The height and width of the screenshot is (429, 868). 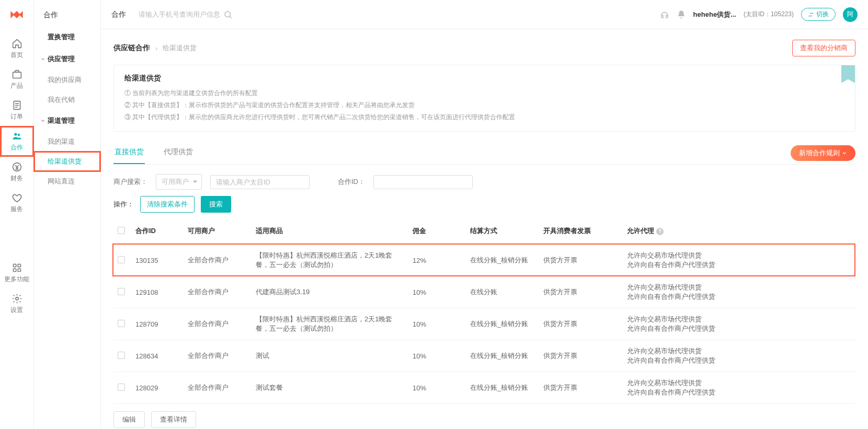 I want to click on ribbon-icon, so click(x=848, y=74).